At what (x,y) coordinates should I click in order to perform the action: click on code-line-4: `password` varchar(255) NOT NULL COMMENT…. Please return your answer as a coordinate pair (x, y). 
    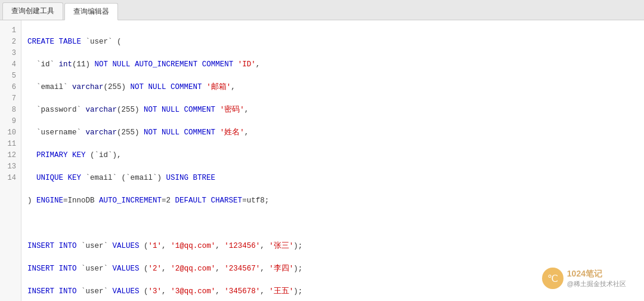
    Looking at the image, I should click on (333, 110).